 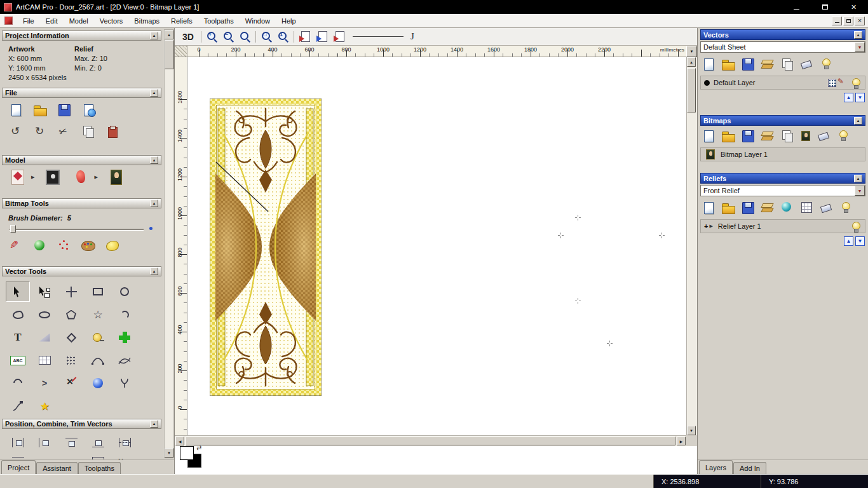 What do you see at coordinates (18, 292) in the screenshot?
I see `select-cursor-tool` at bounding box center [18, 292].